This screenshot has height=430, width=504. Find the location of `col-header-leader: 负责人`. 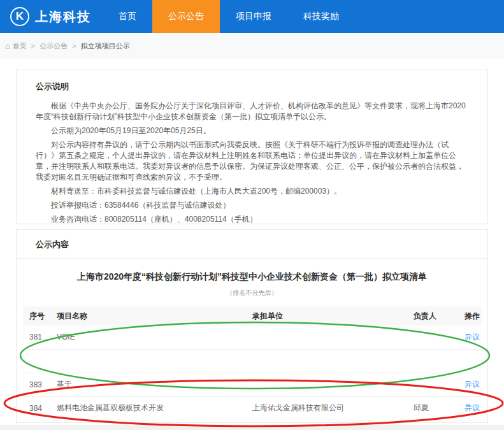

col-header-leader: 负责人 is located at coordinates (439, 316).